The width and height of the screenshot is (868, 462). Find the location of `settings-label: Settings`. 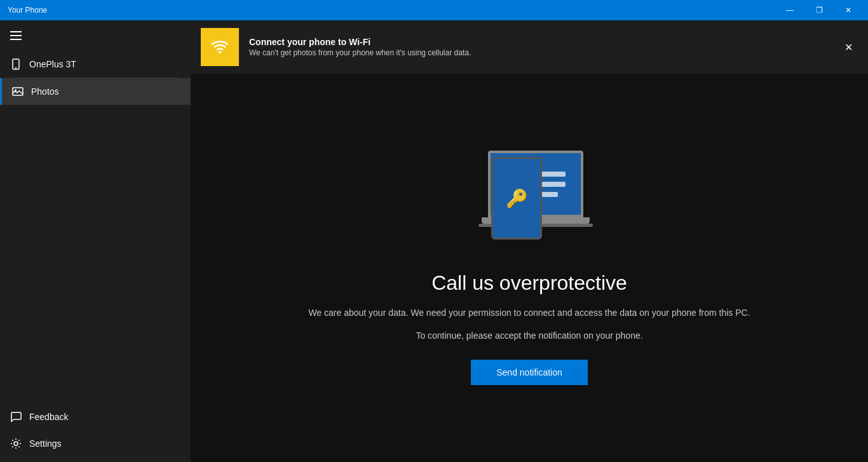

settings-label: Settings is located at coordinates (46, 444).